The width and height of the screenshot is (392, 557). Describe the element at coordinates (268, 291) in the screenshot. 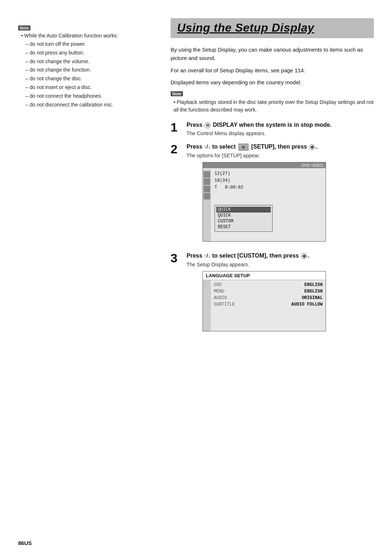

I see `lang-row-menu: MENU ENGLISH` at that location.